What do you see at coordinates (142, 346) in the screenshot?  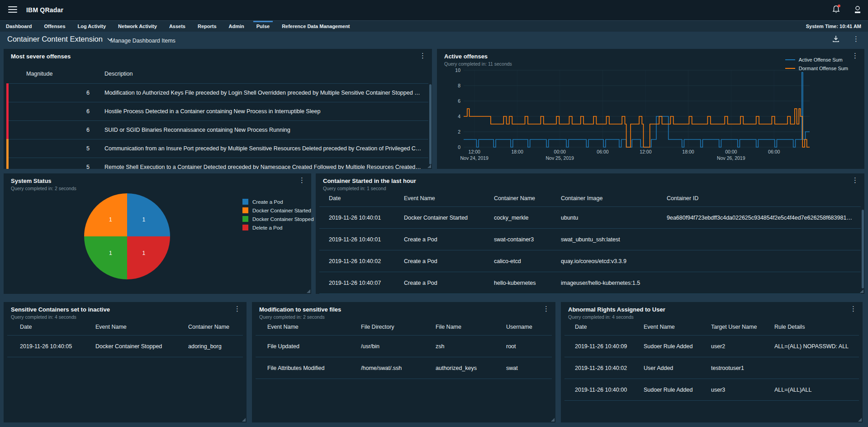 I see `table-cell: Docker Container Stopped` at bounding box center [142, 346].